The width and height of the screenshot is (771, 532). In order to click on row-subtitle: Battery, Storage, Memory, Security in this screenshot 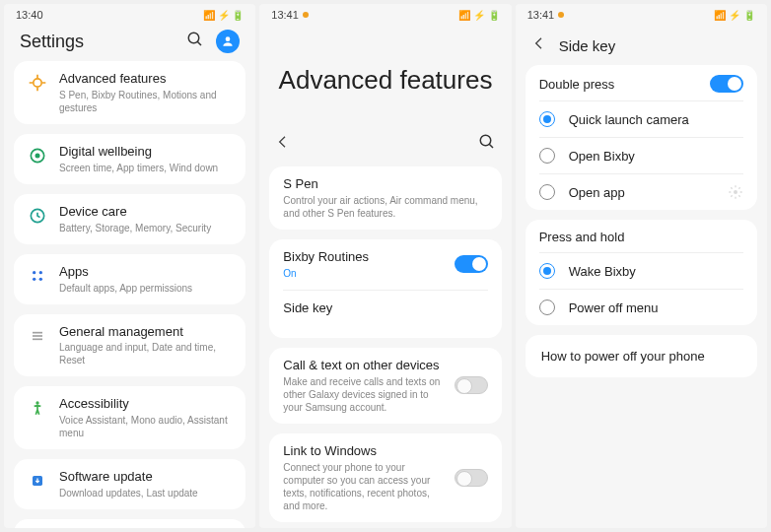, I will do `click(146, 229)`.